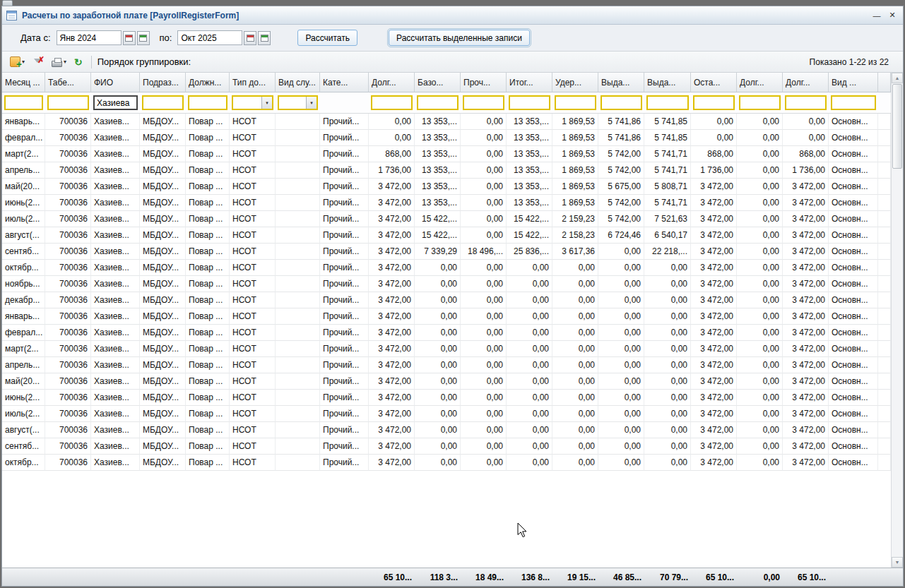 Image resolution: width=905 pixels, height=588 pixels. What do you see at coordinates (849, 62) in the screenshot?
I see `records-shown-label: Показано 1-22 из 22` at bounding box center [849, 62].